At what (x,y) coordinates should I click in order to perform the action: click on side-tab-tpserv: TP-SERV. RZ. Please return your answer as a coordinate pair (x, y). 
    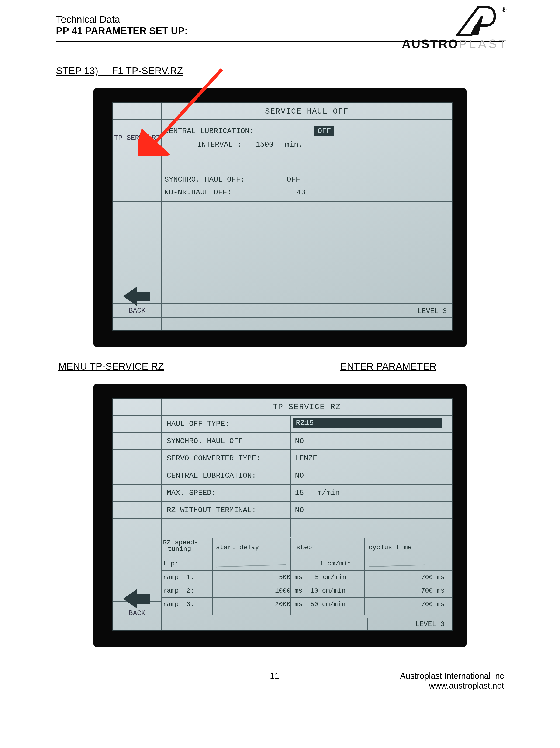
    Looking at the image, I should click on (137, 138).